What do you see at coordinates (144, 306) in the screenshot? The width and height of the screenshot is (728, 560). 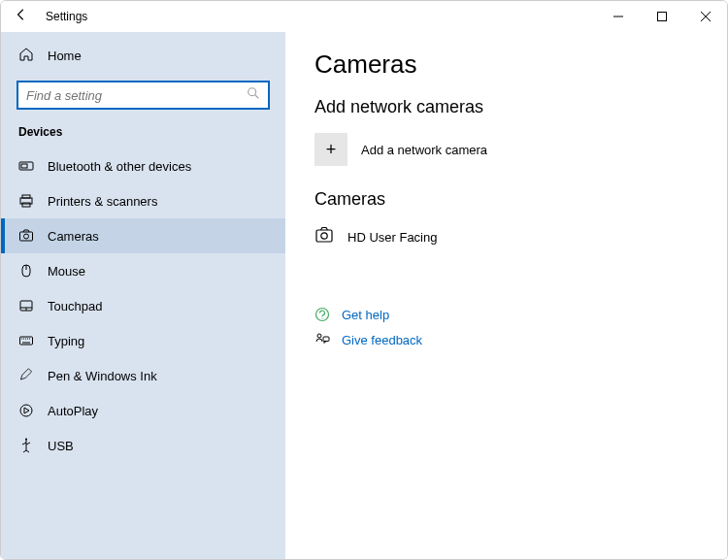 I see `sidebar-item-touchpad: Touchpad` at bounding box center [144, 306].